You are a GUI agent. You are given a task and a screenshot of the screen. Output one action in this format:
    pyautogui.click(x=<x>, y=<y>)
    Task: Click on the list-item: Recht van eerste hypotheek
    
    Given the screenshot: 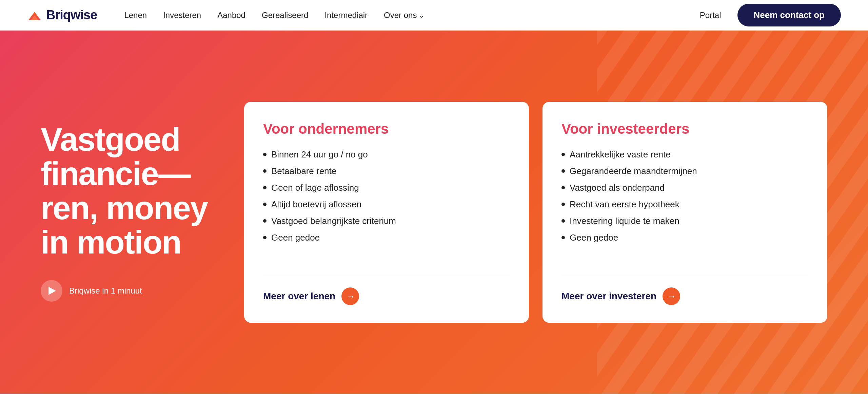 What is the action you would take?
    pyautogui.click(x=685, y=204)
    